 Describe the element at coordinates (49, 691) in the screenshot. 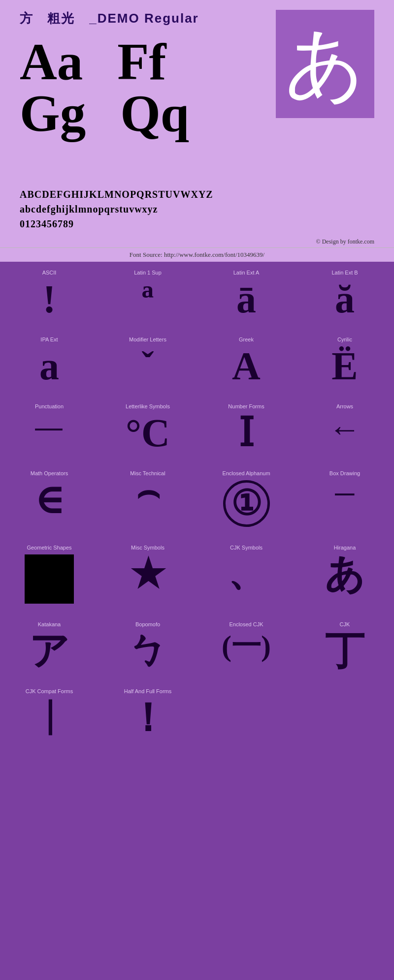

I see `label-cjkcompat: CJK Compat Forms` at that location.